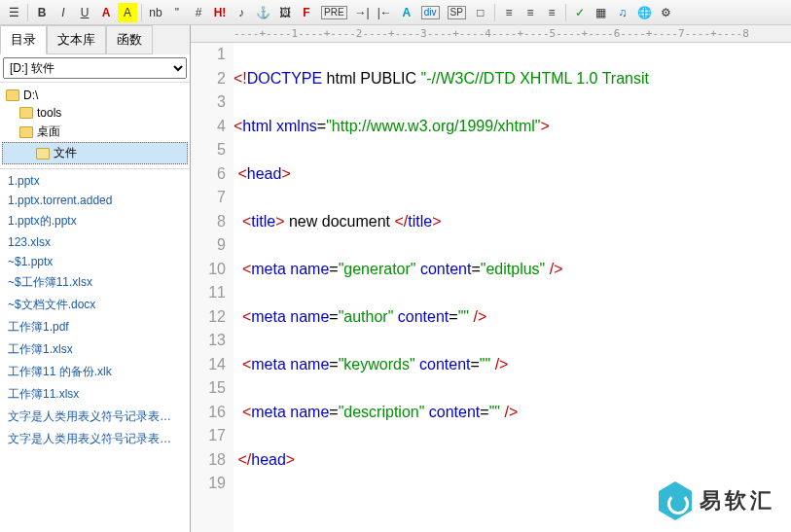 The image size is (791, 532). Describe the element at coordinates (85, 13) in the screenshot. I see `underline-button: U` at that location.